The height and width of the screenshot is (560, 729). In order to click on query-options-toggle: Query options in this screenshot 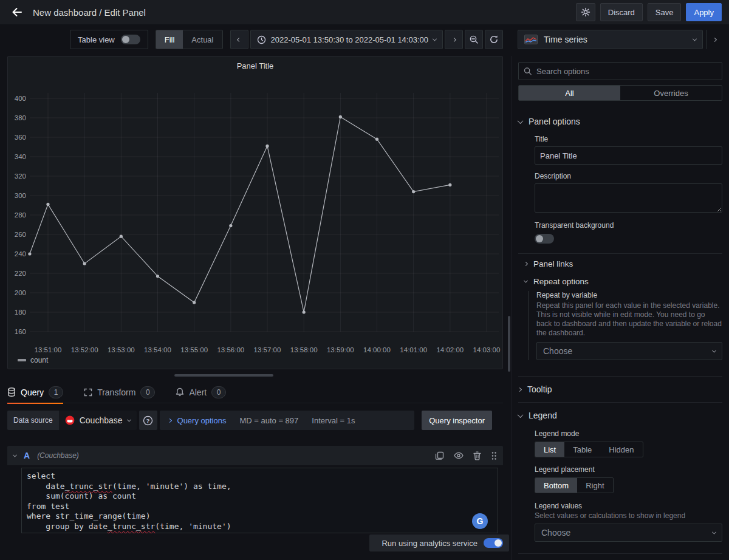, I will do `click(197, 420)`.